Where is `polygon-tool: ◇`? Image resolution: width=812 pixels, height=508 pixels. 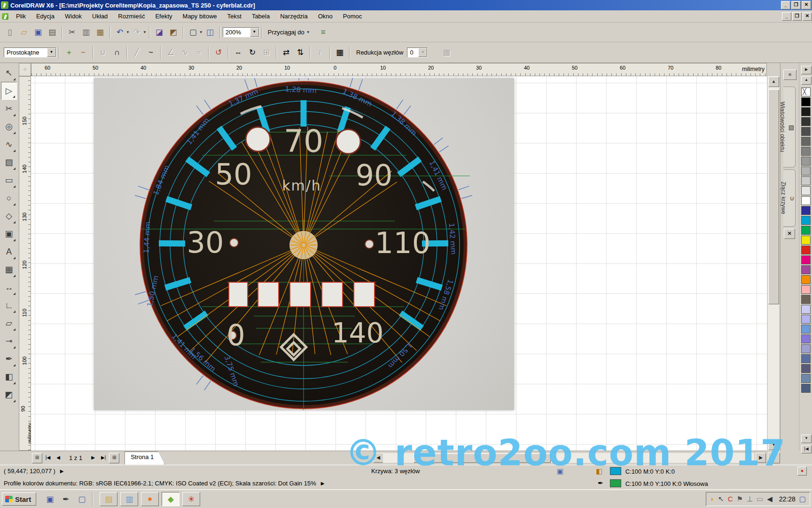 polygon-tool: ◇ is located at coordinates (9, 216).